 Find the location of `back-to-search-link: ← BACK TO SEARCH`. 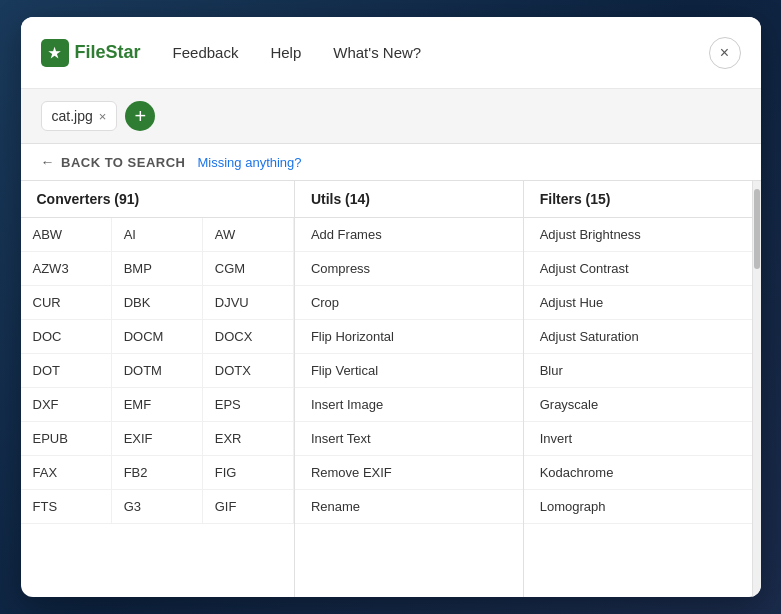

back-to-search-link: ← BACK TO SEARCH is located at coordinates (114, 162).